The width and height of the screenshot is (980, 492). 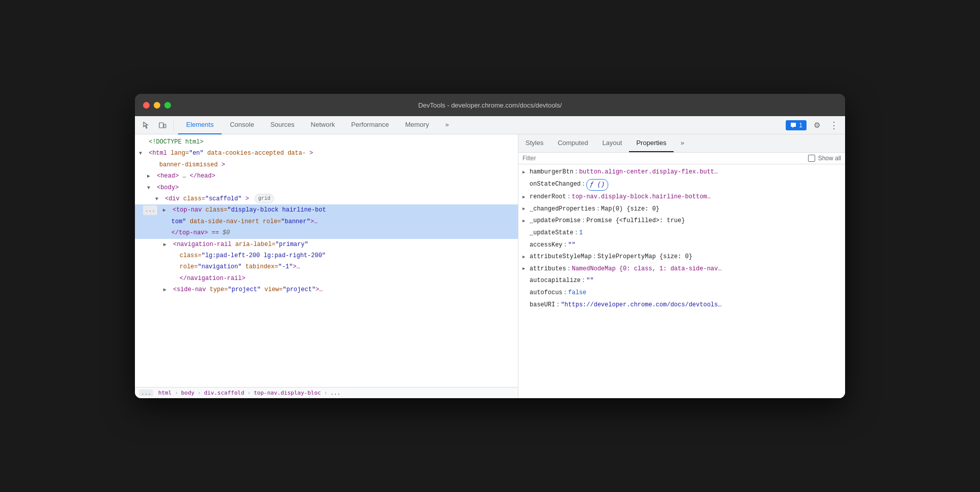 I want to click on tree-ellipsis-btn: ..., so click(x=150, y=210).